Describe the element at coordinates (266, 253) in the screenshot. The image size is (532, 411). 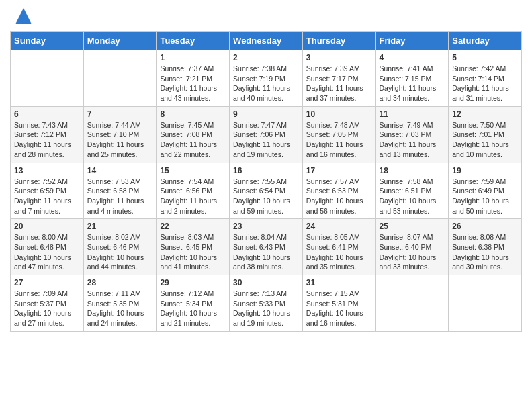
I see `day-info: Sunrise: 8:04 AM Sunset: 6:43 PM Dayligh…` at that location.